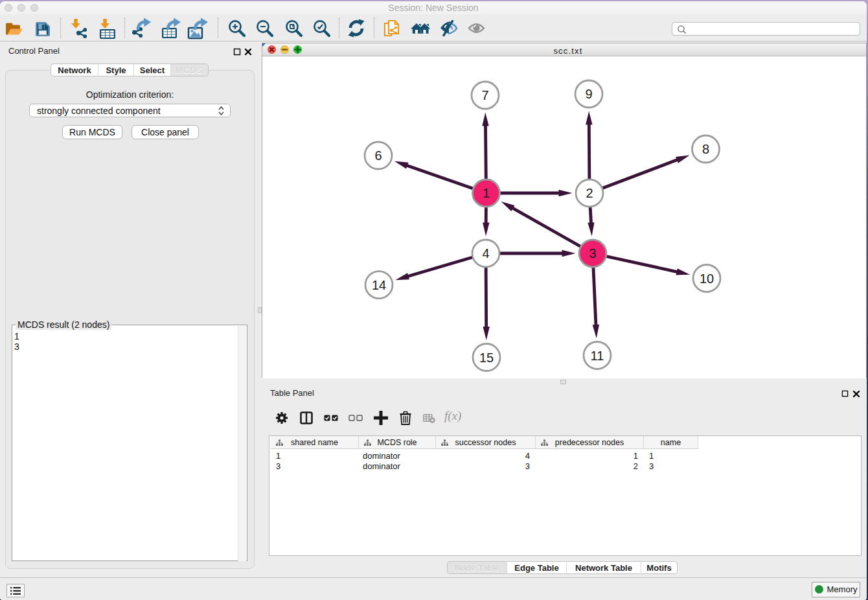 The image size is (868, 600). What do you see at coordinates (378, 156) in the screenshot?
I see `svg-text: 6` at bounding box center [378, 156].